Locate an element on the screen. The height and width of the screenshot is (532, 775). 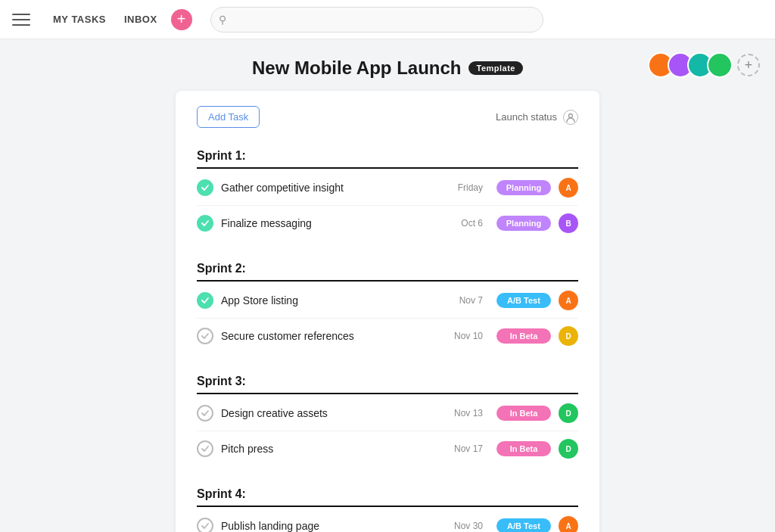
task-tag-t4: In Beta is located at coordinates (524, 336).